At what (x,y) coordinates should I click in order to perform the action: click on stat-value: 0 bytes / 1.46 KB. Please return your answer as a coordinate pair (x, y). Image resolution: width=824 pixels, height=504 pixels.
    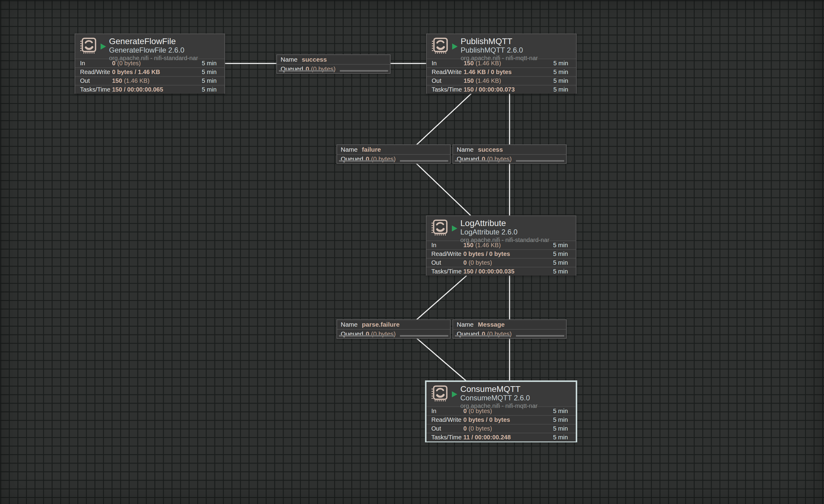
    Looking at the image, I should click on (157, 72).